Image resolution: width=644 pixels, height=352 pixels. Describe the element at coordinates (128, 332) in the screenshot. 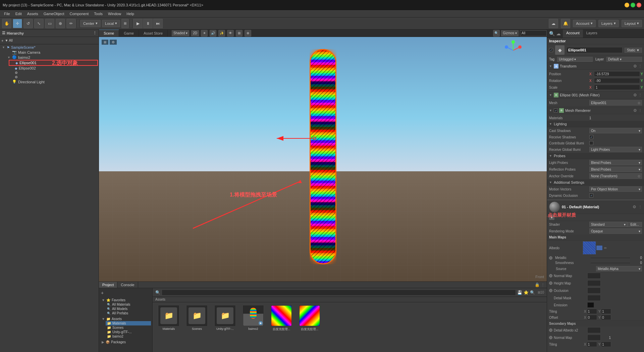

I see `sidebar-unity-gltf: 📁 Unity-glTF-...` at that location.